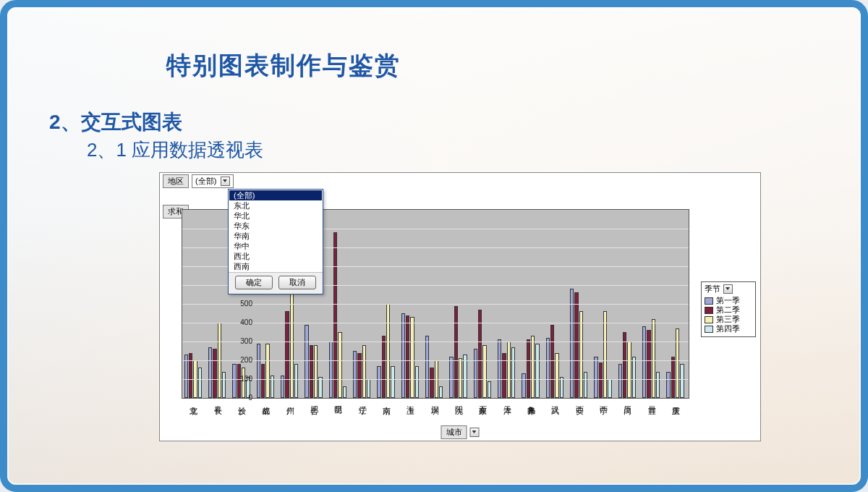 The image size is (868, 492). Describe the element at coordinates (728, 289) in the screenshot. I see `legend-field-selector: 季节` at that location.